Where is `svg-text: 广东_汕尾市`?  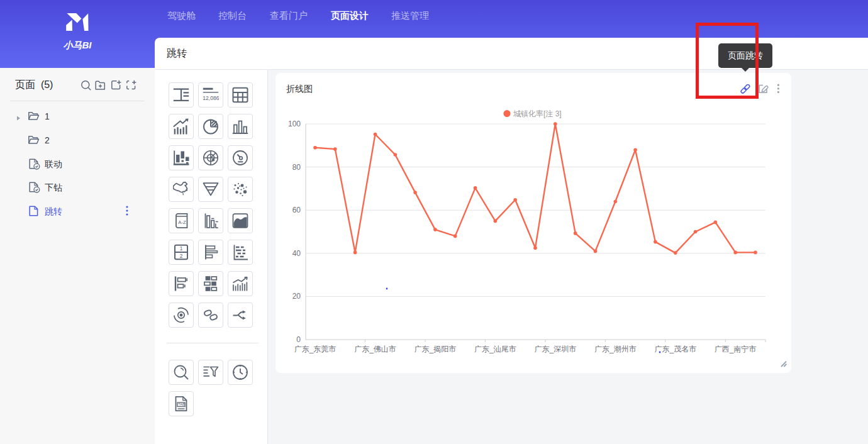
svg-text: 广东_汕尾市 is located at coordinates (496, 349).